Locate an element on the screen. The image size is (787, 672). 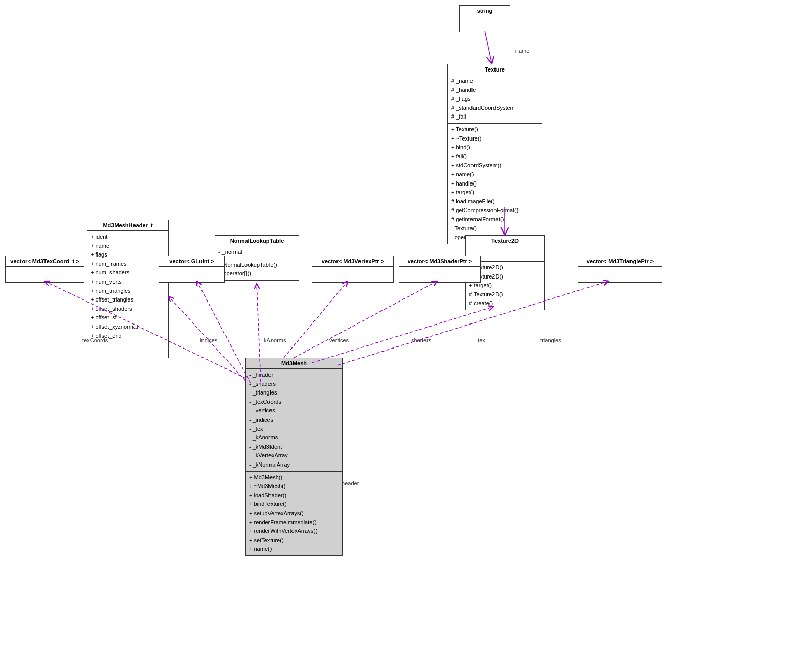
label-shaders: _shaders is located at coordinates (419, 340).